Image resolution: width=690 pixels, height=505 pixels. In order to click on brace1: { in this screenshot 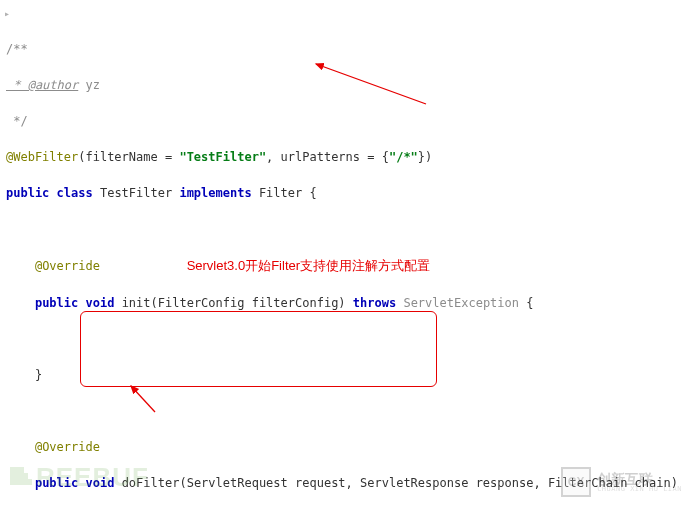, I will do `click(526, 303)`.